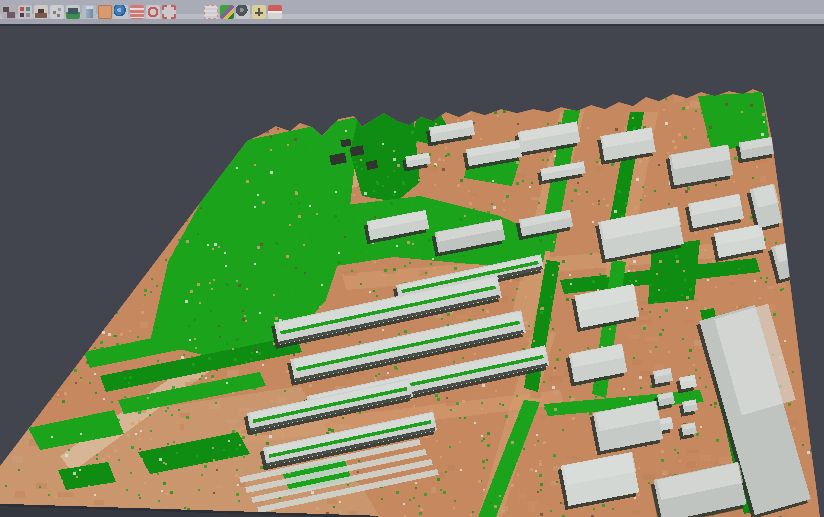 The height and width of the screenshot is (517, 824). Describe the element at coordinates (259, 12) in the screenshot. I see `measure-tool-icon` at that location.